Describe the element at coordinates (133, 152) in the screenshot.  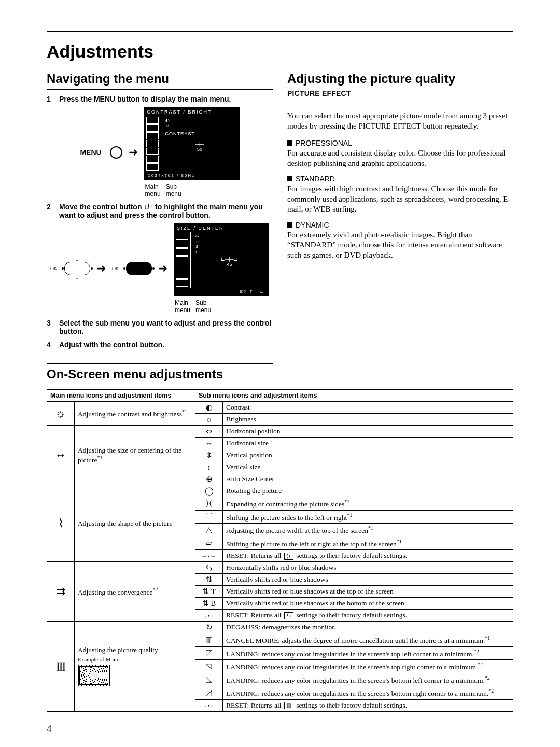
I see `arrow-icon: ➜` at that location.